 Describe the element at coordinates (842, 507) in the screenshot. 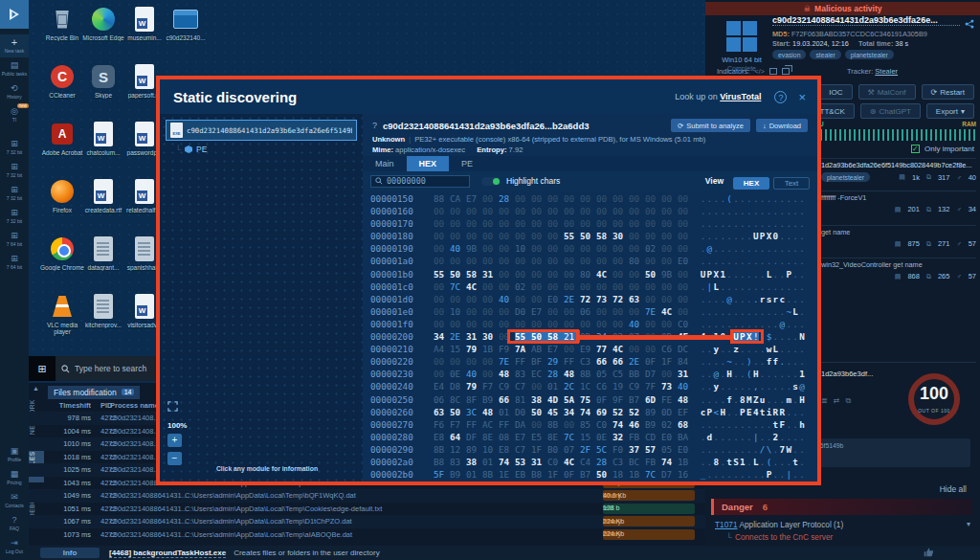

I see `danger-section-header: Danger 6` at that location.